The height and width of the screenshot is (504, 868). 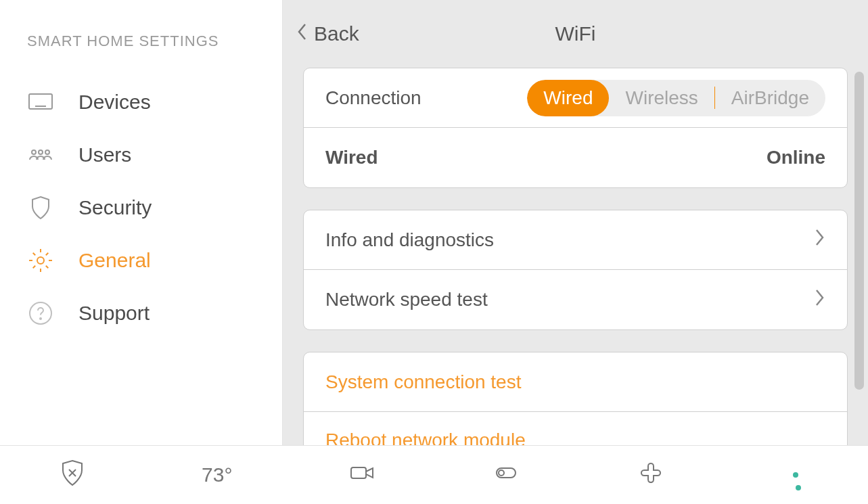 What do you see at coordinates (575, 128) in the screenshot?
I see `connection-card: Connection Wired Wireless AirBridge Wire…` at bounding box center [575, 128].